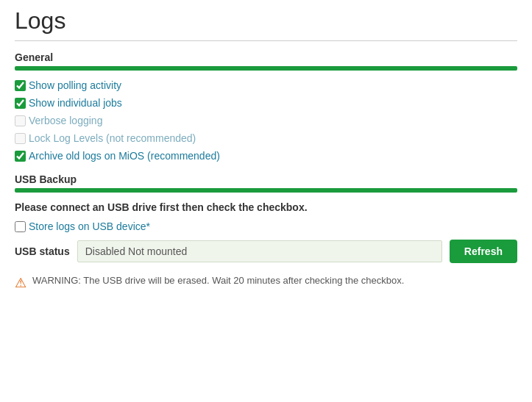 The width and height of the screenshot is (532, 402). What do you see at coordinates (124, 156) in the screenshot?
I see `archive-old-logs-label: Archive old logs on MiOS (recommended)` at bounding box center [124, 156].